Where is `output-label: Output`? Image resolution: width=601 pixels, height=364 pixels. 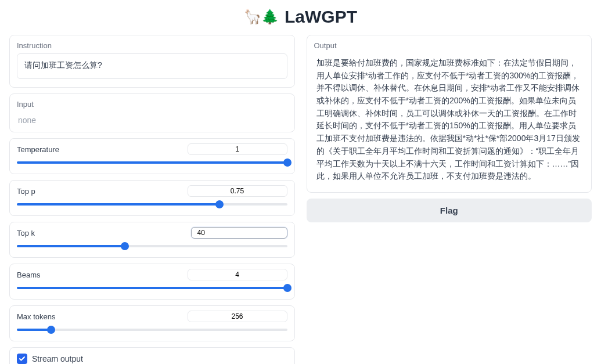
output-label: Output is located at coordinates (449, 45).